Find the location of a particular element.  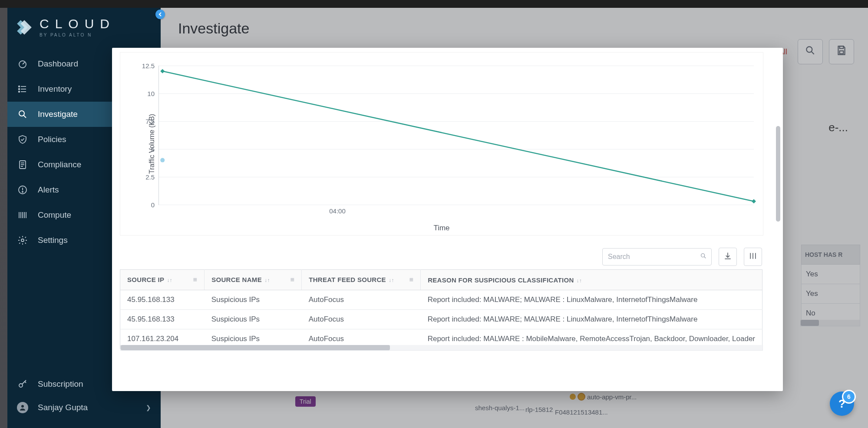

chart-ytick: 2.5 is located at coordinates (150, 177).